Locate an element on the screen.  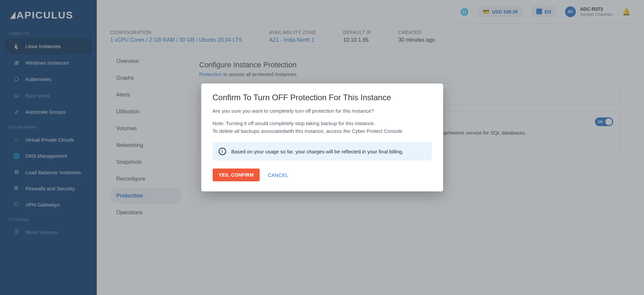
modal-title: Confirm To Turn OFF Protection For This … is located at coordinates (322, 98).